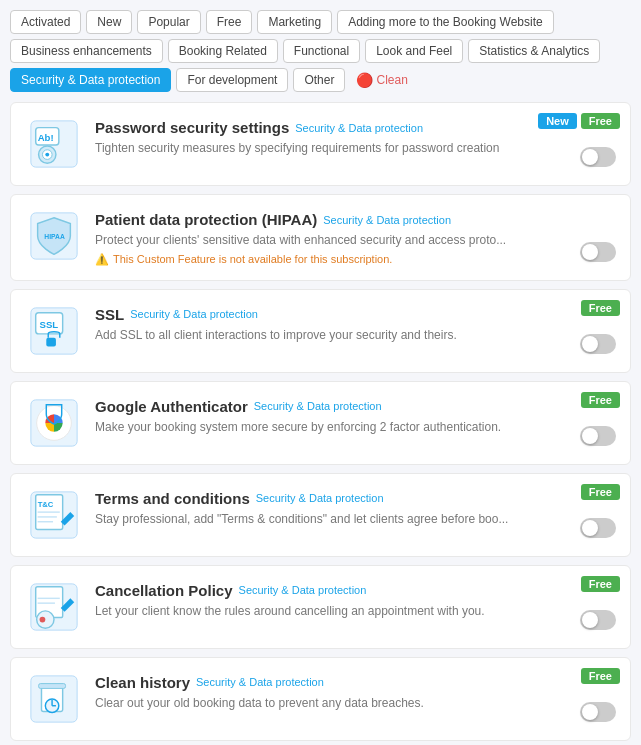 Image resolution: width=641 pixels, height=745 pixels. What do you see at coordinates (579, 121) in the screenshot?
I see `badge-area-password-security: NewFree` at bounding box center [579, 121].